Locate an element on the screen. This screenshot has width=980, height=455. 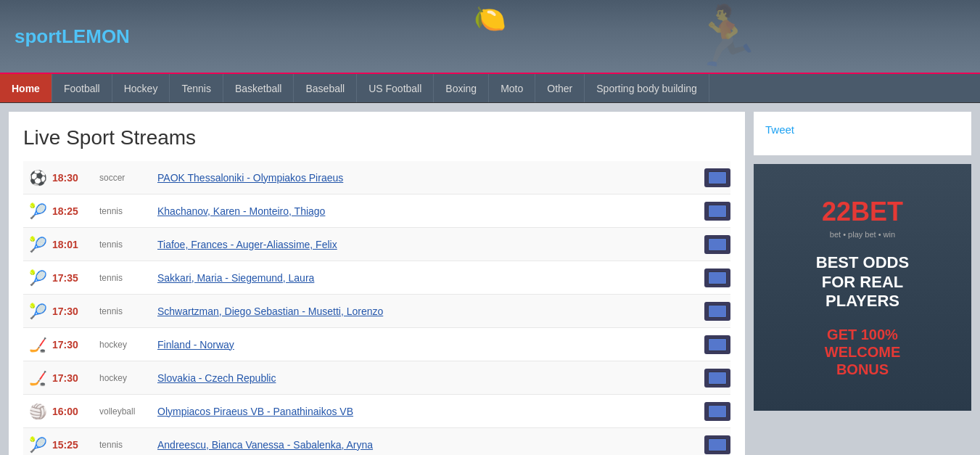
stream-row: 🎾 15:25 tennis Andreescu, Bianca Vanessa… is located at coordinates (377, 441).